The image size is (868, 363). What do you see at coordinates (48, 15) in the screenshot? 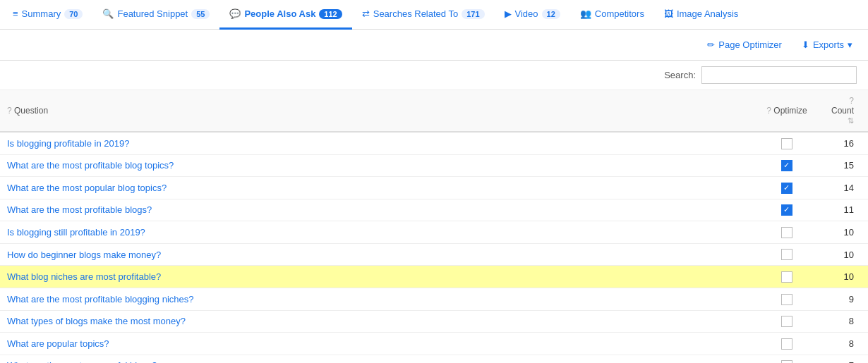
I see `tab-summary: ≡Summary70` at bounding box center [48, 15].